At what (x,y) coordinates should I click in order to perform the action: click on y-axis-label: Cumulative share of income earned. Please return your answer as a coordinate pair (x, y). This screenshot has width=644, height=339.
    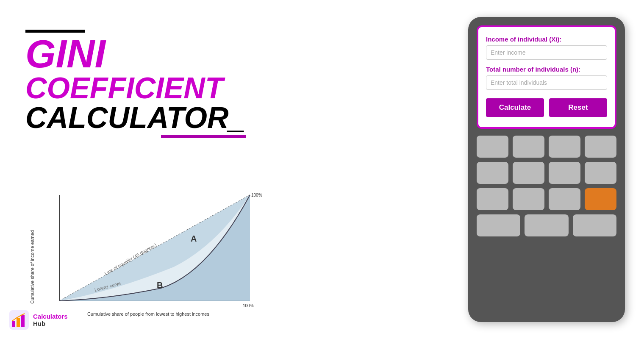
    Looking at the image, I should click on (32, 267).